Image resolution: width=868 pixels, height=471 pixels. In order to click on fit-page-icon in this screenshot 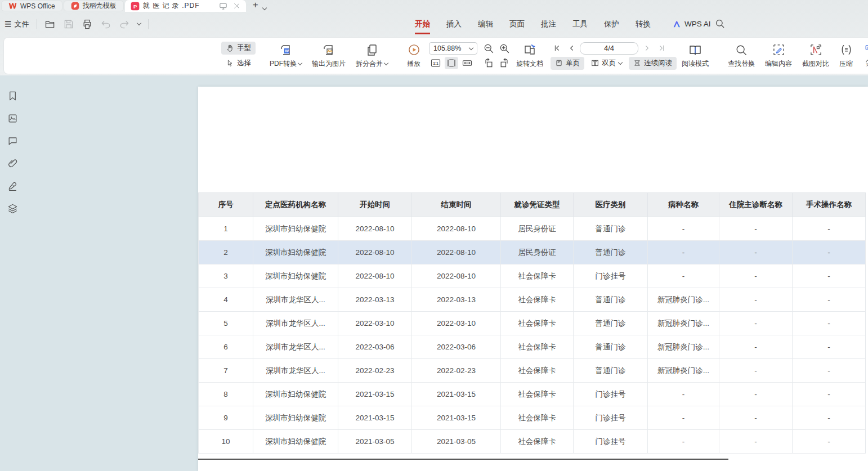, I will do `click(467, 63)`.